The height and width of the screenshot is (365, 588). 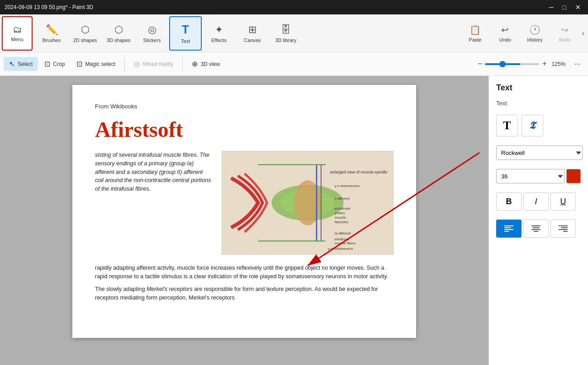 I want to click on doc-body-text-1: rapidly adapting afferent activity, musc…, so click(x=244, y=273).